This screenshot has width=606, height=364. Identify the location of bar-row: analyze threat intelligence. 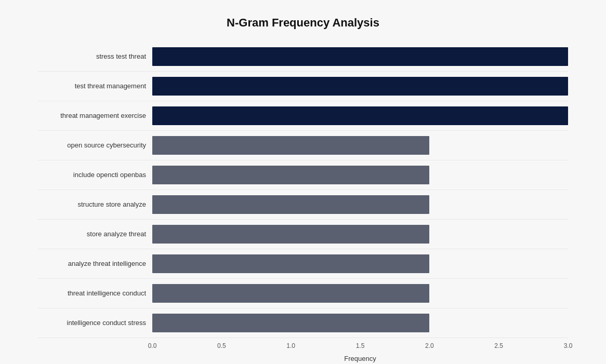
(303, 264).